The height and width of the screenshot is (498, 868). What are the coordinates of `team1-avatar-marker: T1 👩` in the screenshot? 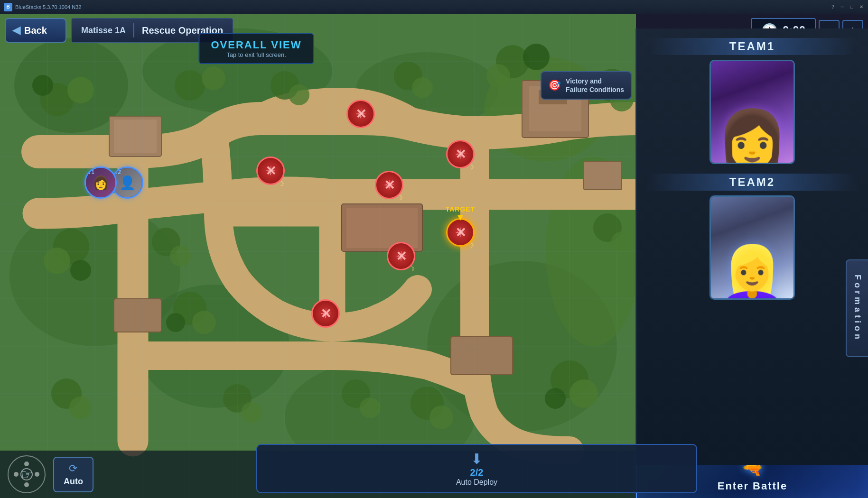 It's located at (101, 183).